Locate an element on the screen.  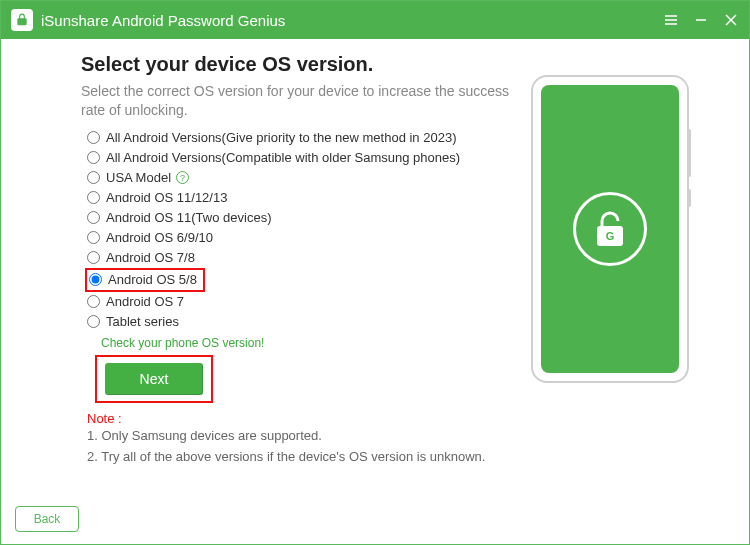
os-option-label: USA Model is located at coordinates (138, 178).